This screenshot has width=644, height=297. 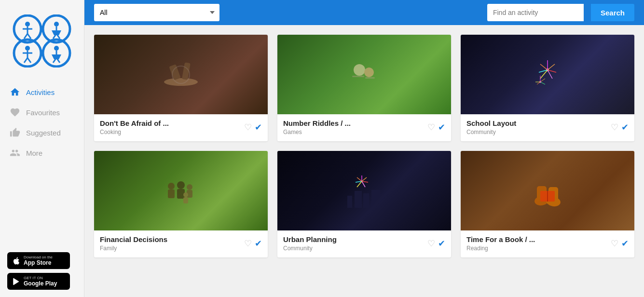 I want to click on card-financial-check: ✔, so click(x=259, y=243).